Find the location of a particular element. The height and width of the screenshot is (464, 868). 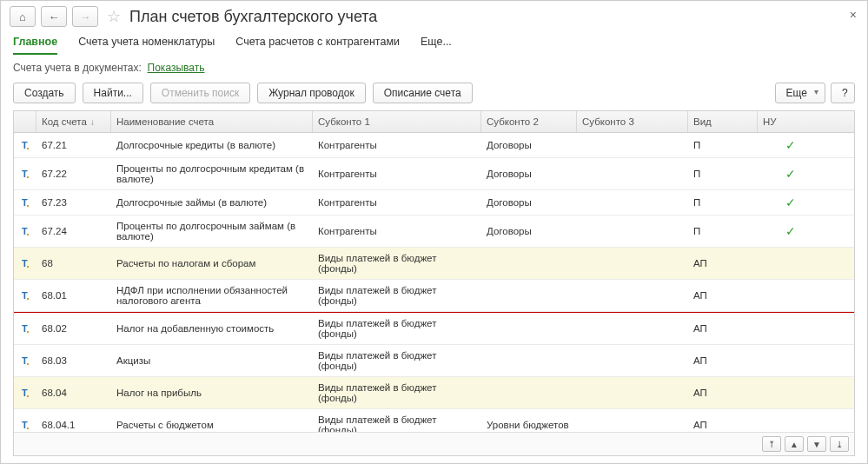

col-name: Наименование счета is located at coordinates (212, 122).